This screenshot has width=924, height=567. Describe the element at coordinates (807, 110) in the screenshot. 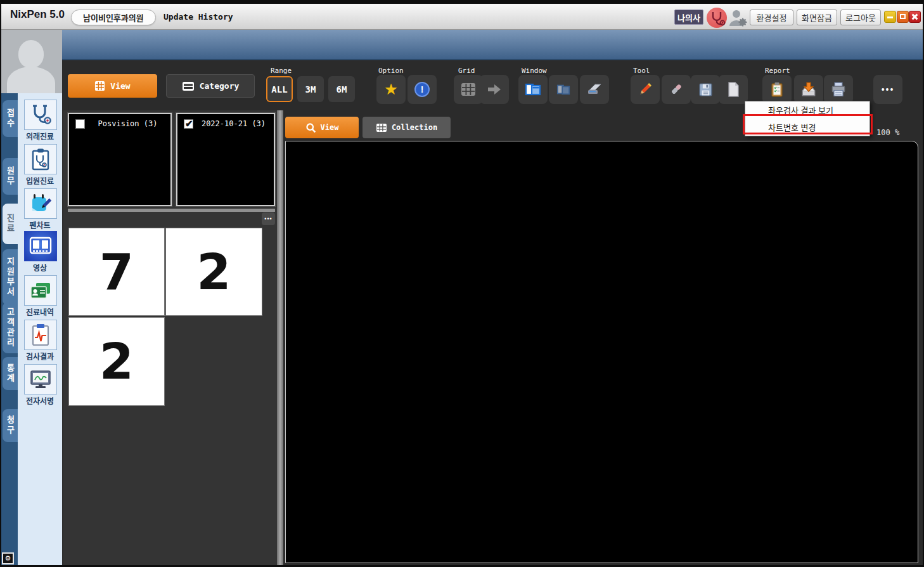

I see `context-menu-item-lr-results: 좌우검사 결과 보기` at that location.